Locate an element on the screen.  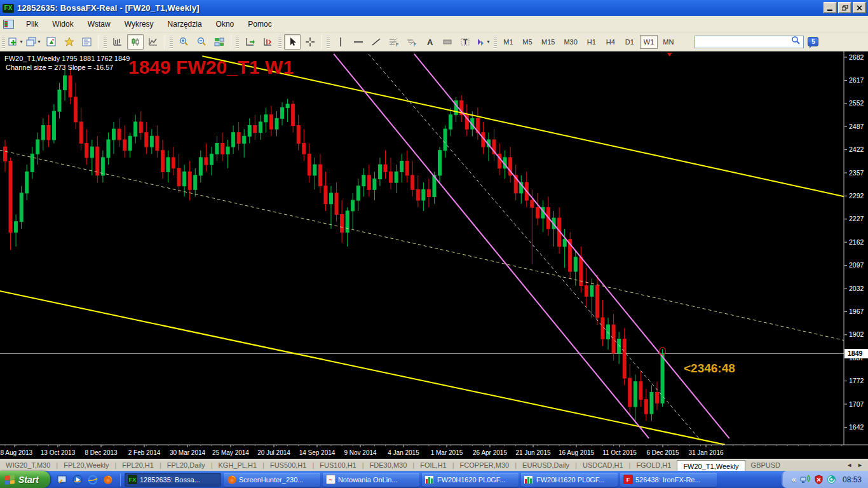
price-tick-label: 2162 is located at coordinates (857, 242).